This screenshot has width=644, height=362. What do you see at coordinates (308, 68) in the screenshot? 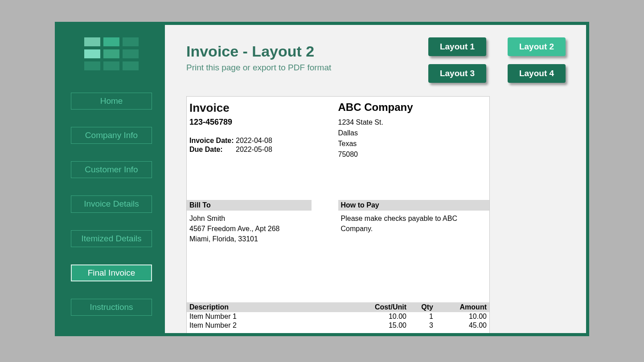
I see `page-subtitle: Print this page or export to PDF format` at bounding box center [308, 68].